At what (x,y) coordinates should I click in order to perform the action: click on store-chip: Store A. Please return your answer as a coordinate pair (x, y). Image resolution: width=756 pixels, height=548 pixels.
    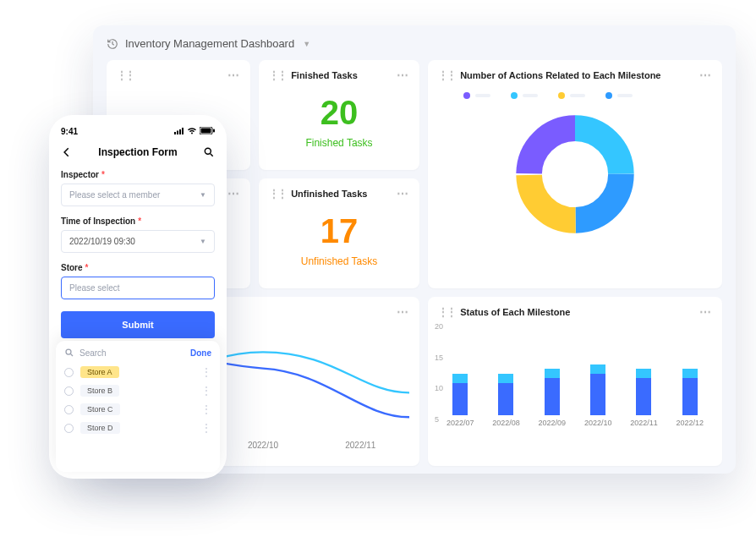
    Looking at the image, I should click on (100, 372).